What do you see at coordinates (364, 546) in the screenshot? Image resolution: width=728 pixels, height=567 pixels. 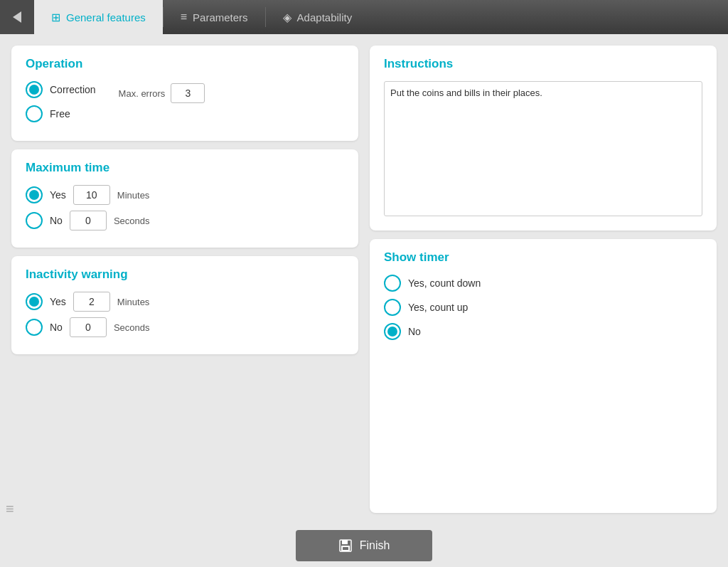 I see `finish-button: Finish` at bounding box center [364, 546].